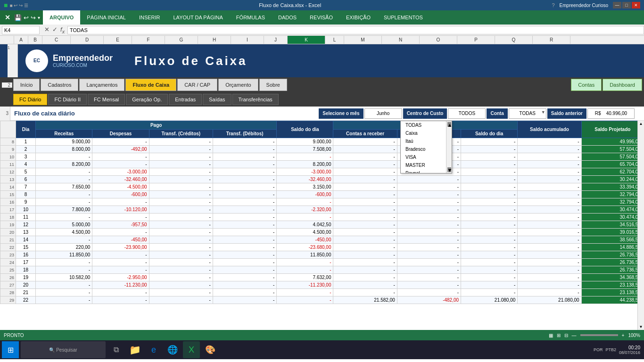  Describe the element at coordinates (383, 114) in the screenshot. I see `month-filter-input` at that location.